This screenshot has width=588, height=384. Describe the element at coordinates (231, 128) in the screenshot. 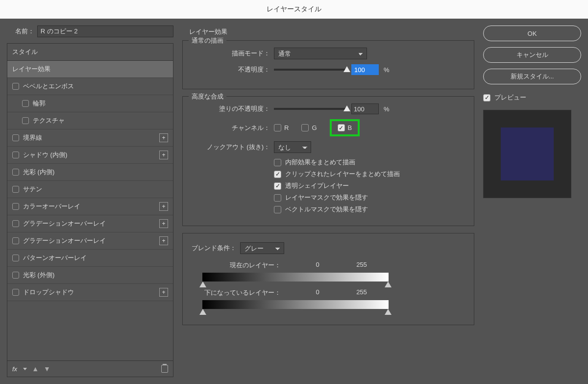

I see `channel-label: チャンネル：` at that location.